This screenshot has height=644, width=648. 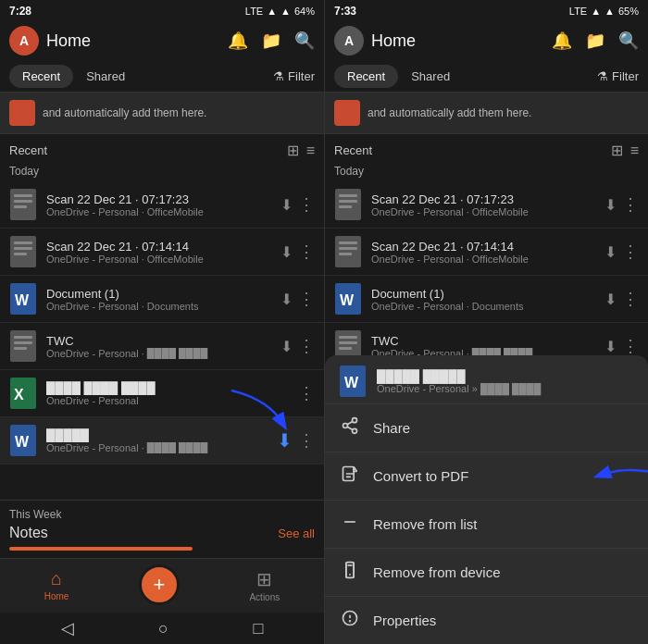 What do you see at coordinates (604, 11) in the screenshot?
I see `right-status-icons: LTE ▲ ▲ 65%` at bounding box center [604, 11].